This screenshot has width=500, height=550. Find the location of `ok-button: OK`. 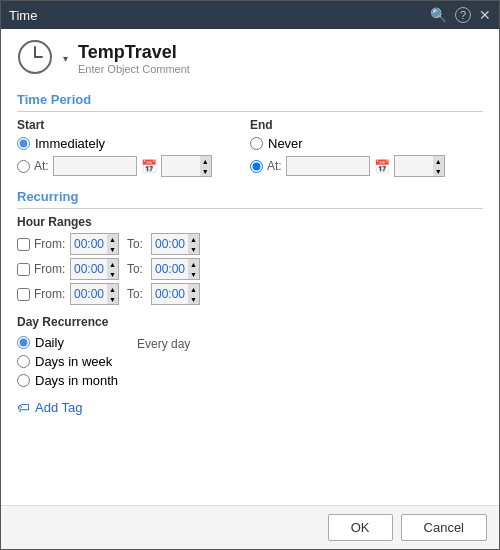

ok-button: OK is located at coordinates (360, 528).